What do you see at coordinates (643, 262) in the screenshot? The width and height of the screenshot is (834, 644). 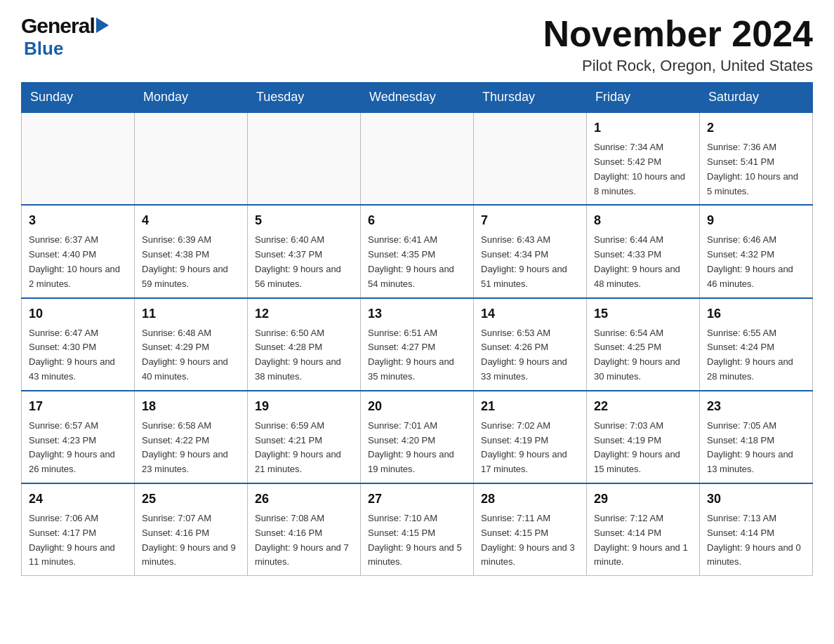 I see `day-info: Sunrise: 6:44 AM Sunset: 4:33 PM Dayligh…` at bounding box center [643, 262].